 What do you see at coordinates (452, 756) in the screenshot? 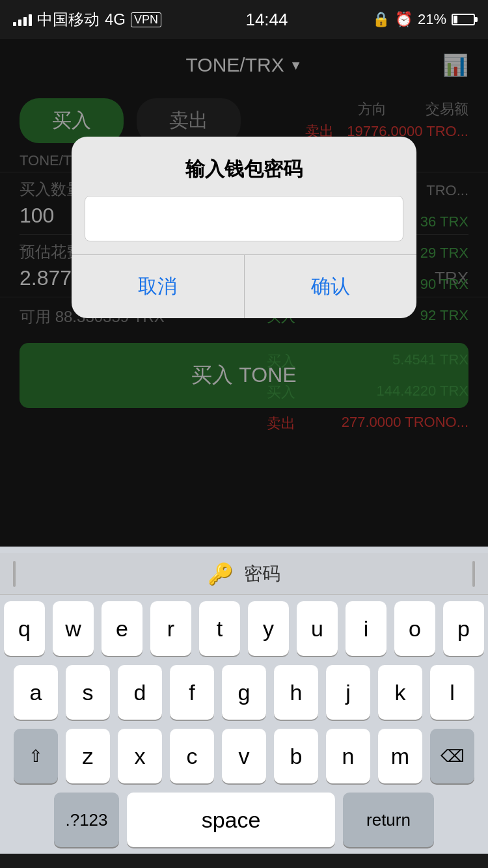
I see `backspace-key: ⌫` at bounding box center [452, 756].